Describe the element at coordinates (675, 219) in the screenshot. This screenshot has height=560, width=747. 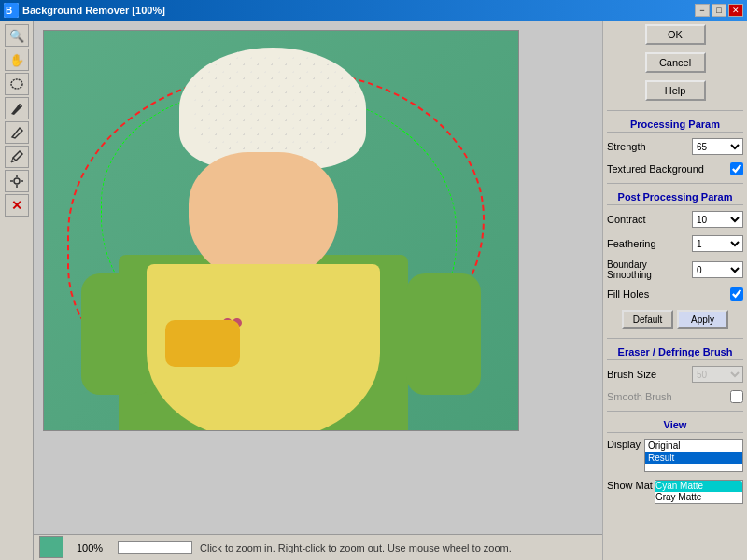
I see `contract-row: Contract 10 0 5 15 20` at that location.